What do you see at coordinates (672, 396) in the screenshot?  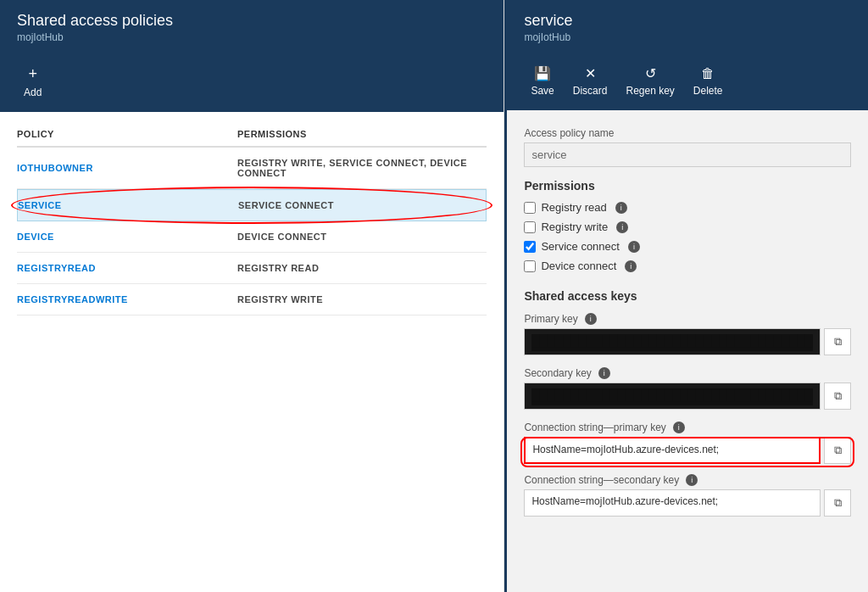 I see `secondary-key-value: ████████████████████████████████████` at bounding box center [672, 396].